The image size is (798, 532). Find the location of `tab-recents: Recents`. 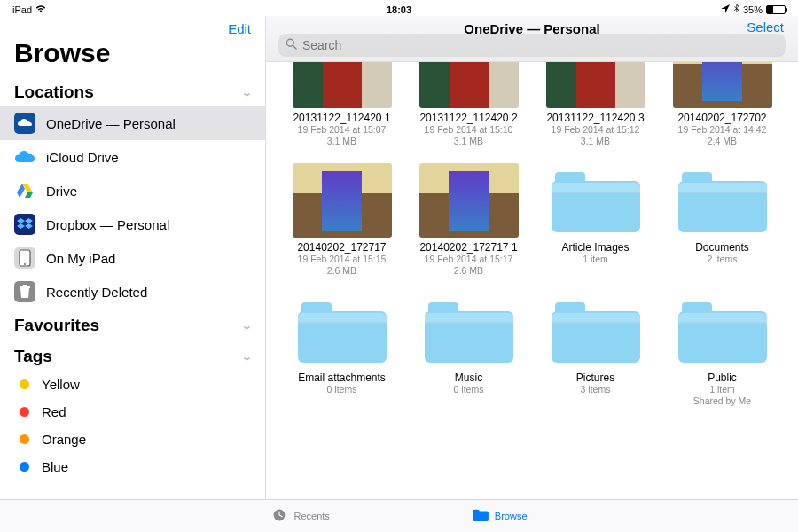

tab-recents: Recents is located at coordinates (300, 516).